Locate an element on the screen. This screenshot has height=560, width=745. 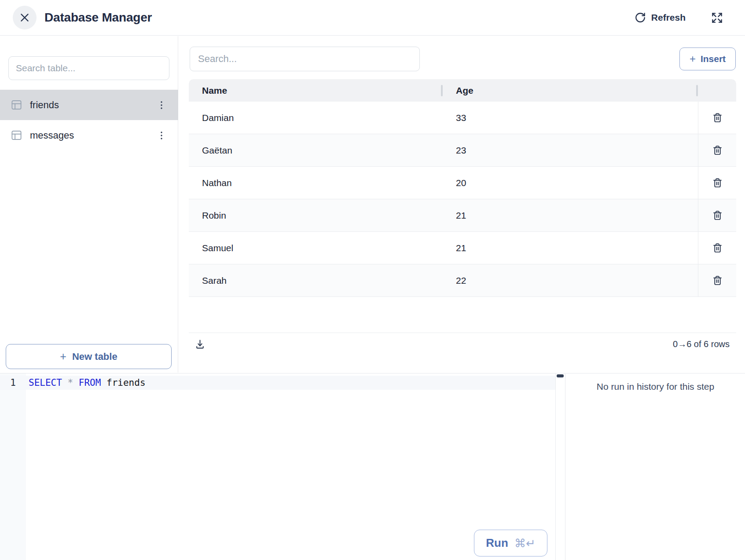
table-row: Damian33 is located at coordinates (462, 118).